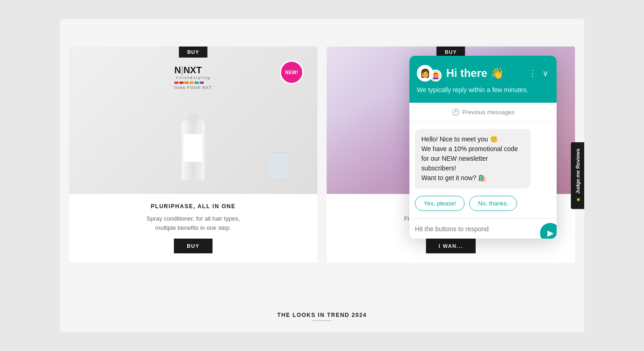 This screenshot has width=644, height=351. What do you see at coordinates (193, 228) in the screenshot?
I see `product-info-1: PLURIPHASE, ALL IN ONE Spray conditioner…` at bounding box center [193, 228].